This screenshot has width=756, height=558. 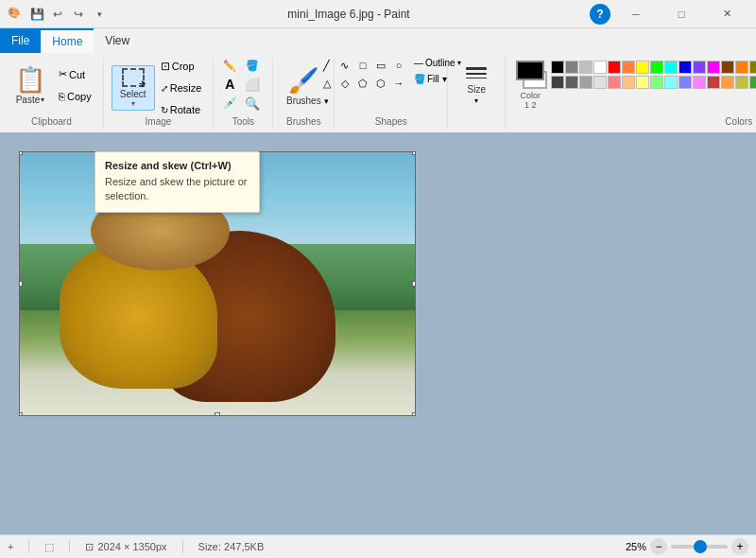 I want to click on resize-handle-mr, so click(x=414, y=284).